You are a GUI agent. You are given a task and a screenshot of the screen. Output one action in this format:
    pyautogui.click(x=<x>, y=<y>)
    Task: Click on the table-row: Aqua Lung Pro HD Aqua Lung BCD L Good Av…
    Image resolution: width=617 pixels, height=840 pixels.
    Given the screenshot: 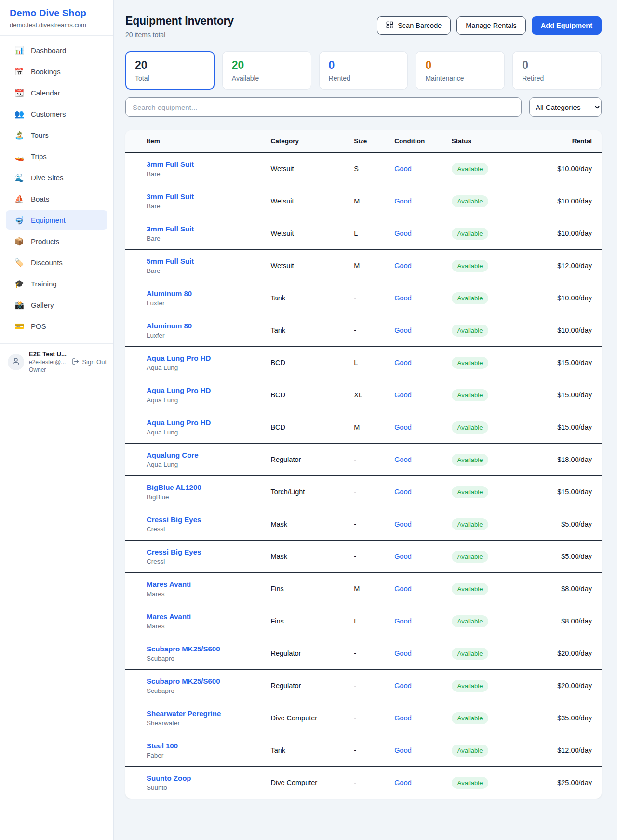 What is the action you would take?
    pyautogui.click(x=363, y=363)
    